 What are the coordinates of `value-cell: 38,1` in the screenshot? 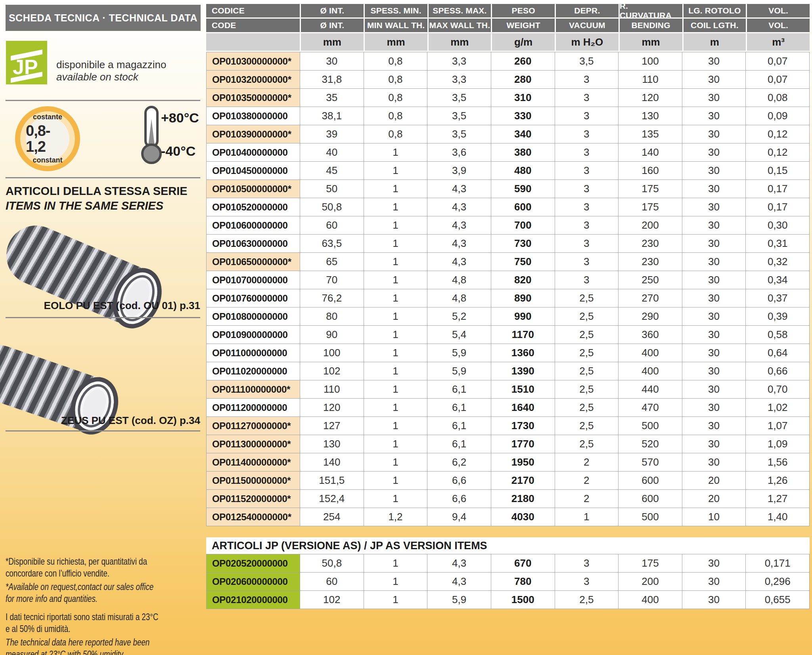 It's located at (332, 116).